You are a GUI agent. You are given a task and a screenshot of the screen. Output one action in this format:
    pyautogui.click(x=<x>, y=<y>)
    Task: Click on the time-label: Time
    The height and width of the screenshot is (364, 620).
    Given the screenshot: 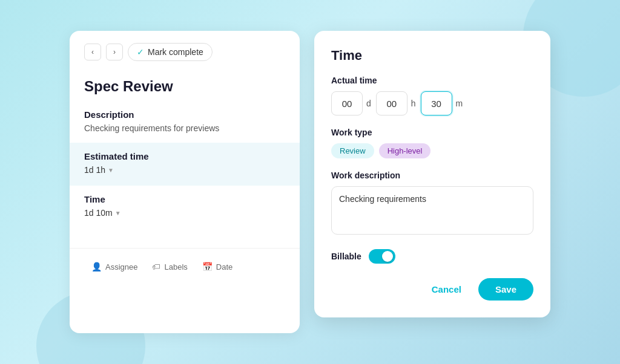 What is the action you would take?
    pyautogui.click(x=185, y=200)
    